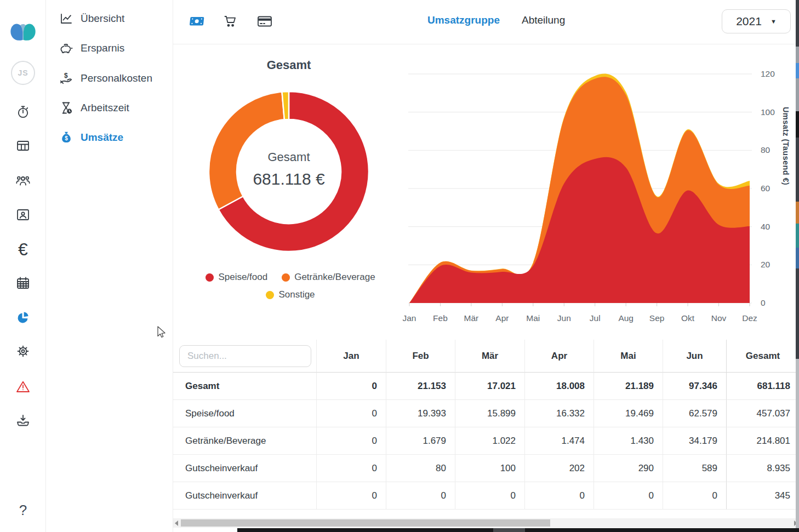 The image size is (799, 532). What do you see at coordinates (23, 283) in the screenshot?
I see `calendar-icon` at bounding box center [23, 283].